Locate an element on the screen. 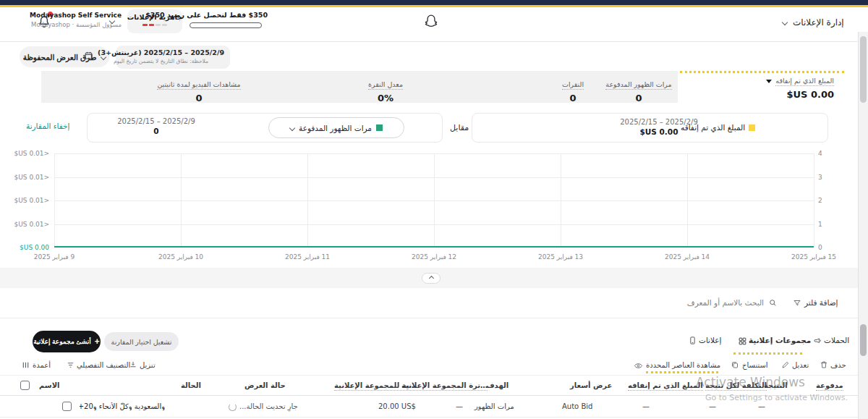 Image resolution: width=868 pixels, height=419 pixels. add-filter-button: إضافة فلتر is located at coordinates (821, 302).